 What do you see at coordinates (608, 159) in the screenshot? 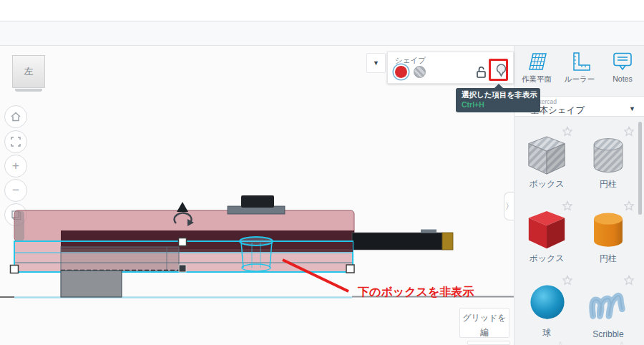
I see `shape-item-hole-cylinder: 円柱` at bounding box center [608, 159].